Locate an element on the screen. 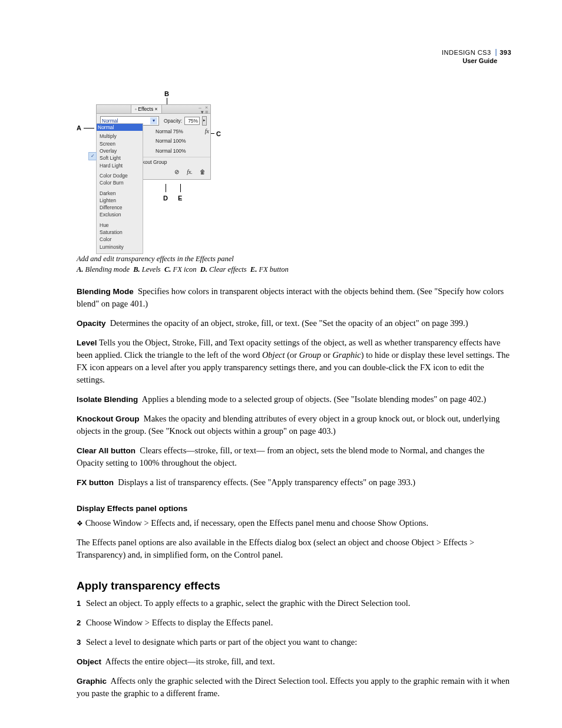  mode-item: Lighten is located at coordinates (120, 200).